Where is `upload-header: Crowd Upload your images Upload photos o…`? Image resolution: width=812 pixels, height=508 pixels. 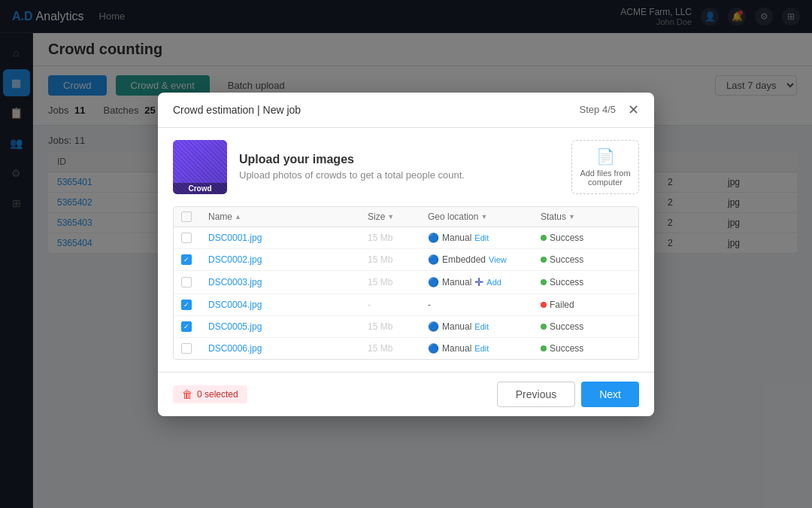 upload-header: Crowd Upload your images Upload photos o… is located at coordinates (406, 167).